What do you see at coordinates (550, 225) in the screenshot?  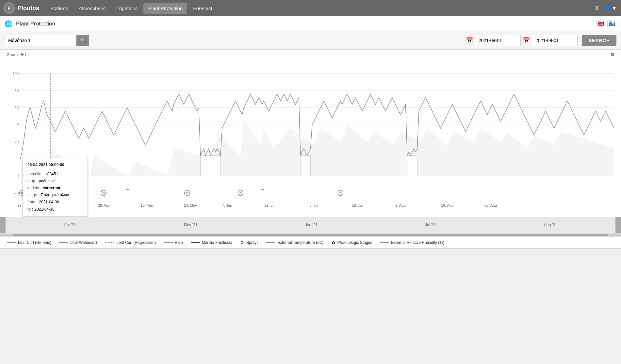 I see `mini-label-aug: Aug '21` at bounding box center [550, 225].